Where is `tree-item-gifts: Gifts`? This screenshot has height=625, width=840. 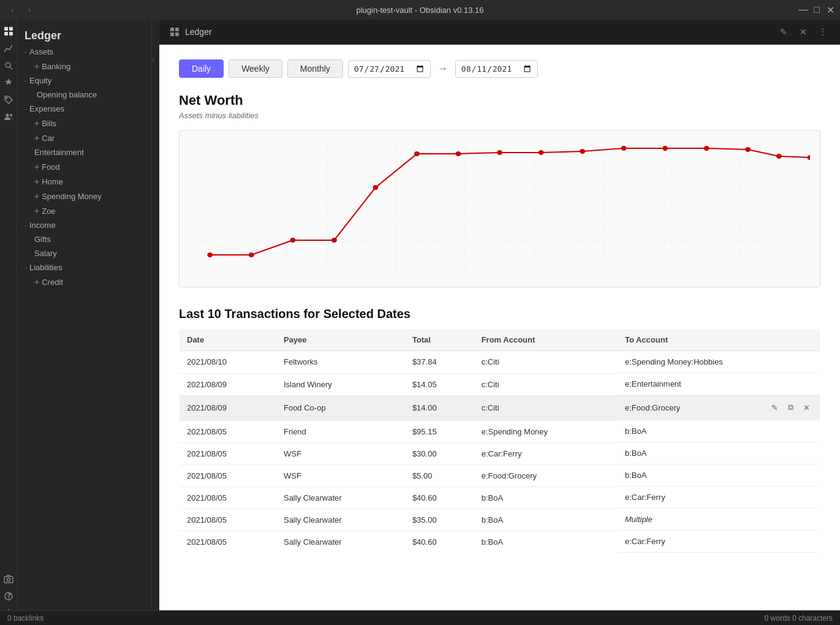 tree-item-gifts: Gifts is located at coordinates (85, 239).